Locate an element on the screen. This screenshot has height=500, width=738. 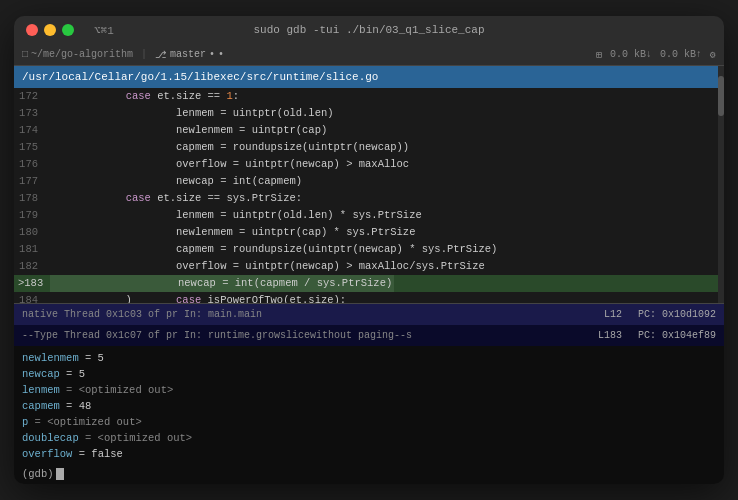
code-line-172: 172 case et.size == 1: is located at coordinates (369, 96).